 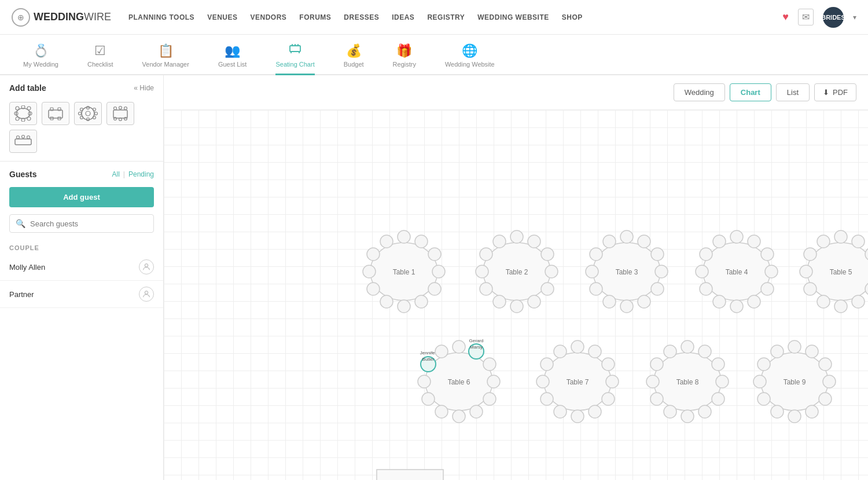 What do you see at coordinates (222, 17) in the screenshot?
I see `nav-venues: VENUES` at bounding box center [222, 17].